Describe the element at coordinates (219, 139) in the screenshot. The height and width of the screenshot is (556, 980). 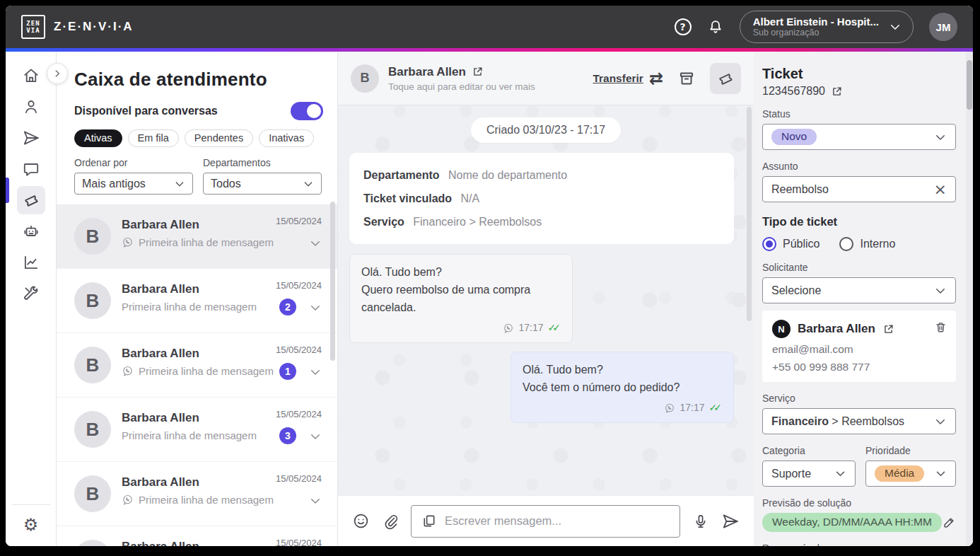
I see `filter-chip-pendentes: Pendentes` at that location.